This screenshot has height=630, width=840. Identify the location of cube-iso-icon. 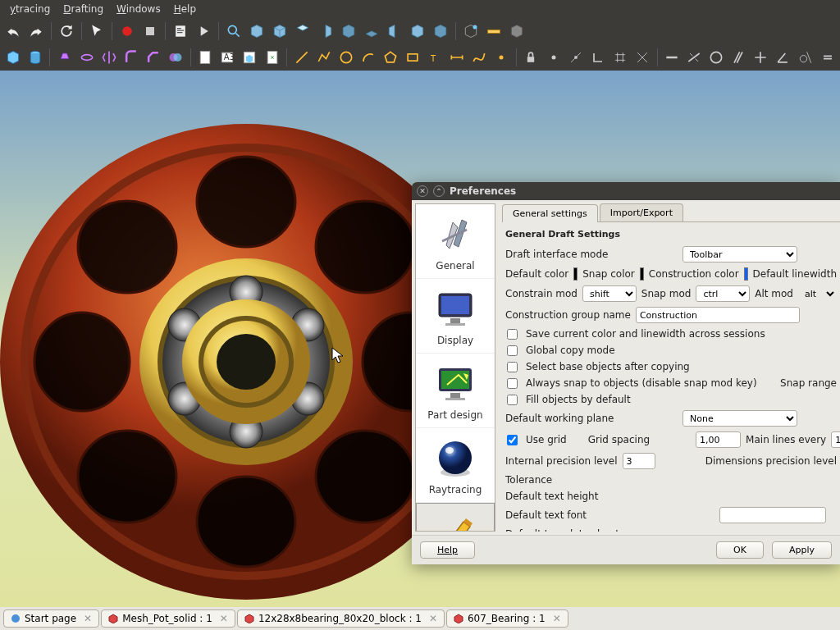
(257, 31).